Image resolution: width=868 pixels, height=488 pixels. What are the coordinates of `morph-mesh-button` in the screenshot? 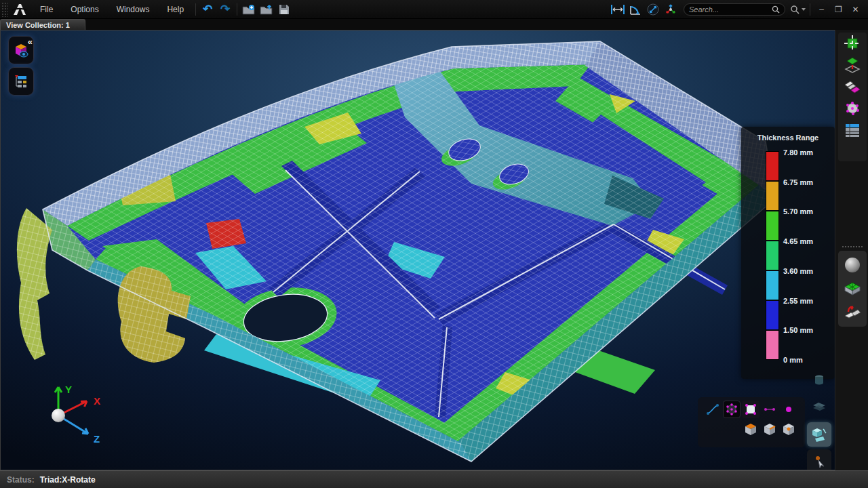 It's located at (852, 108).